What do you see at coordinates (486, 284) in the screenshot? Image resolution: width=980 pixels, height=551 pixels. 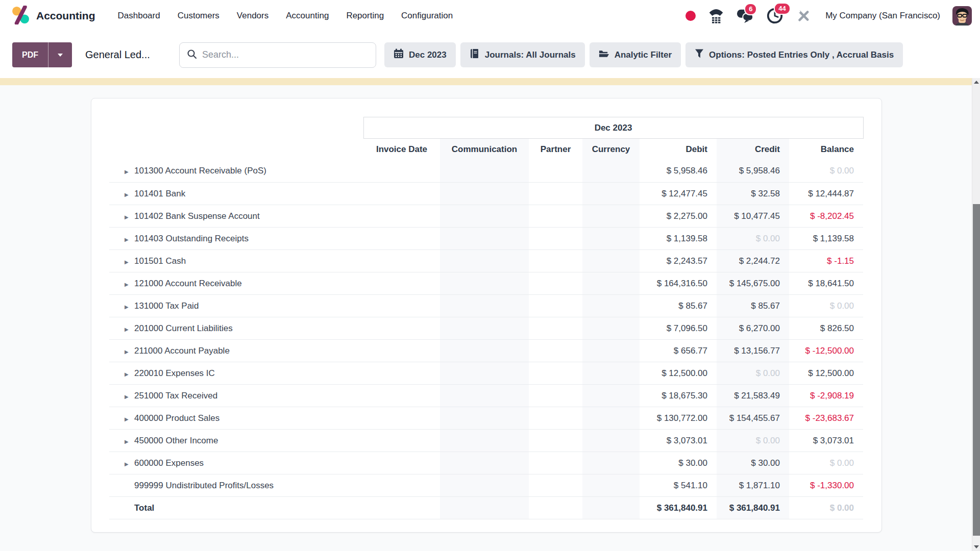 I see `table-row: ▶121000 Account Receivable $ 164,316.50 …` at bounding box center [486, 284].